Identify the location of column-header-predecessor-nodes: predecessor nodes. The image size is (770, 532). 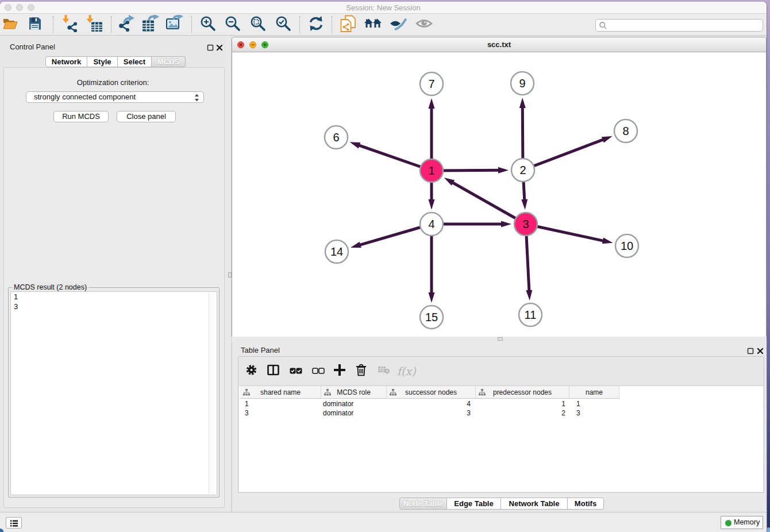
(523, 392).